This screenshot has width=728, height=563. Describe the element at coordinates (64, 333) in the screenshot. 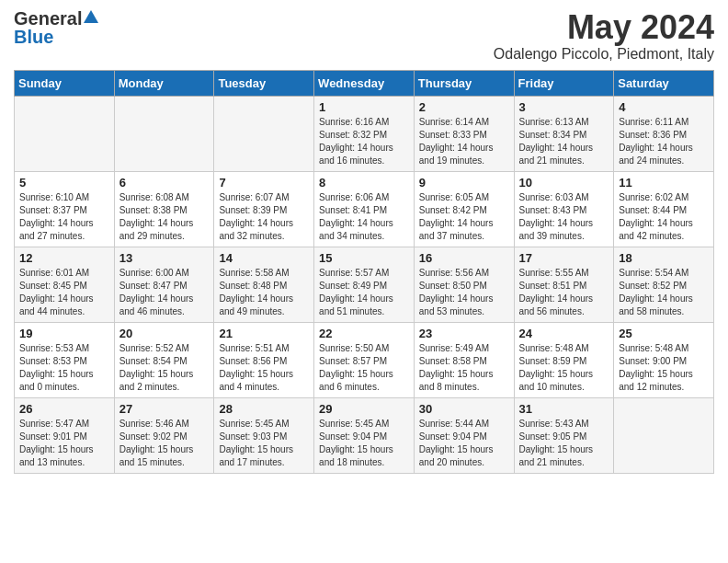

I see `day-number: 19` at that location.